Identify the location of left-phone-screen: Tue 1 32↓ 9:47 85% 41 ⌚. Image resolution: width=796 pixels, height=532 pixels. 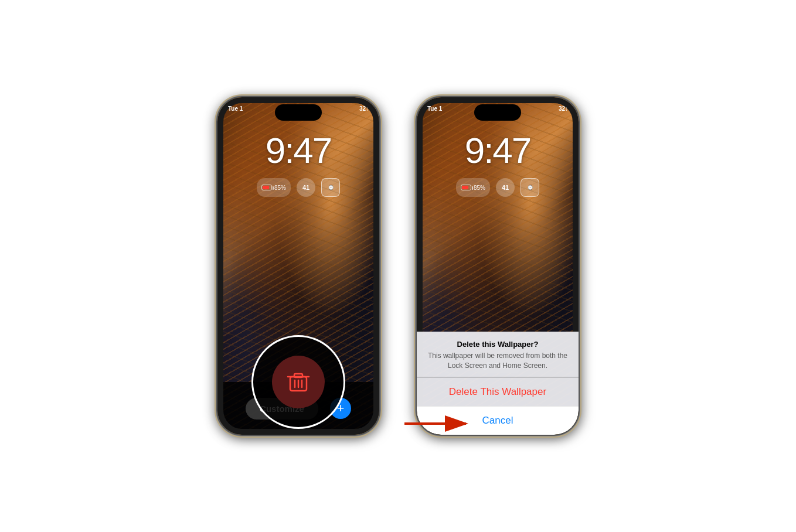
(298, 266).